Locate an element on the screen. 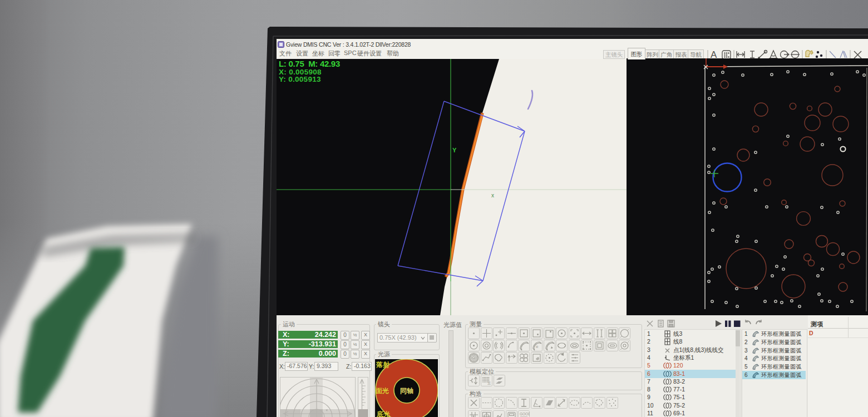 Image resolution: width=868 pixels, height=417 pixels. svg-text: 面光 is located at coordinates (382, 391).